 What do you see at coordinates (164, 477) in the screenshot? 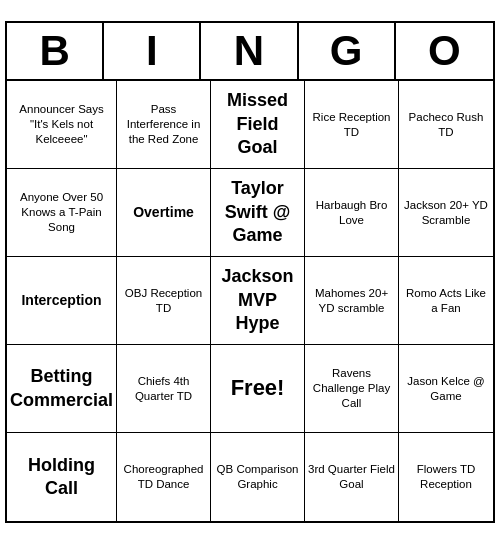
I see `bingo-cell-21: Choreographed TD Dance` at bounding box center [164, 477].